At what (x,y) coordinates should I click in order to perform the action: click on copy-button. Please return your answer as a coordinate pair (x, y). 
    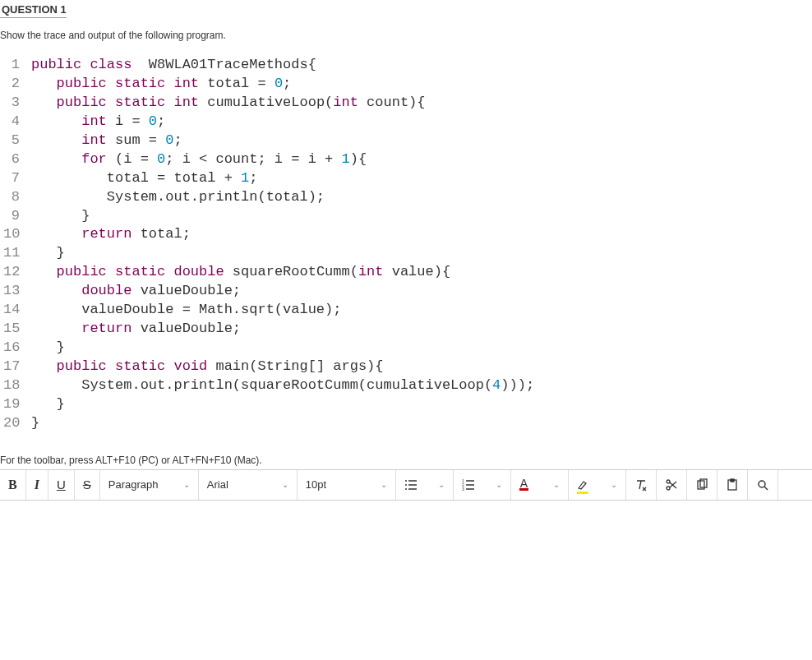
    Looking at the image, I should click on (702, 485).